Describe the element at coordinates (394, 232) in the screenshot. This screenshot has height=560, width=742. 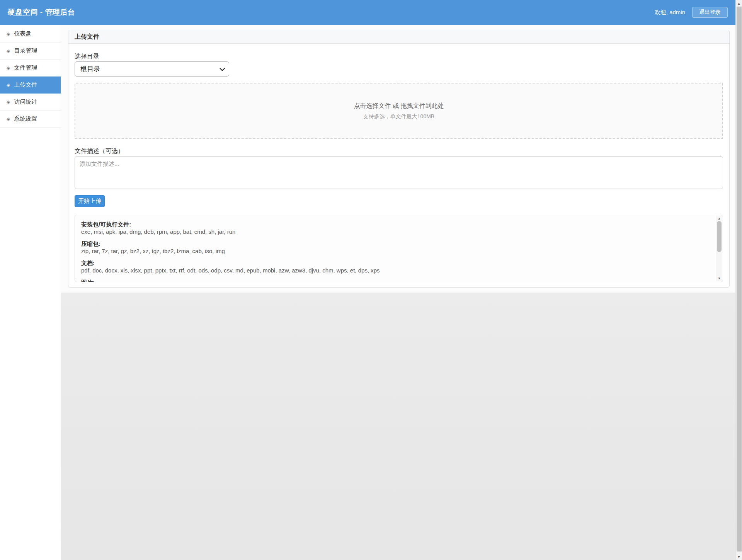
I see `filetype-list: exe, msi, apk, ipa, dmg, deb, rpm, app, …` at that location.